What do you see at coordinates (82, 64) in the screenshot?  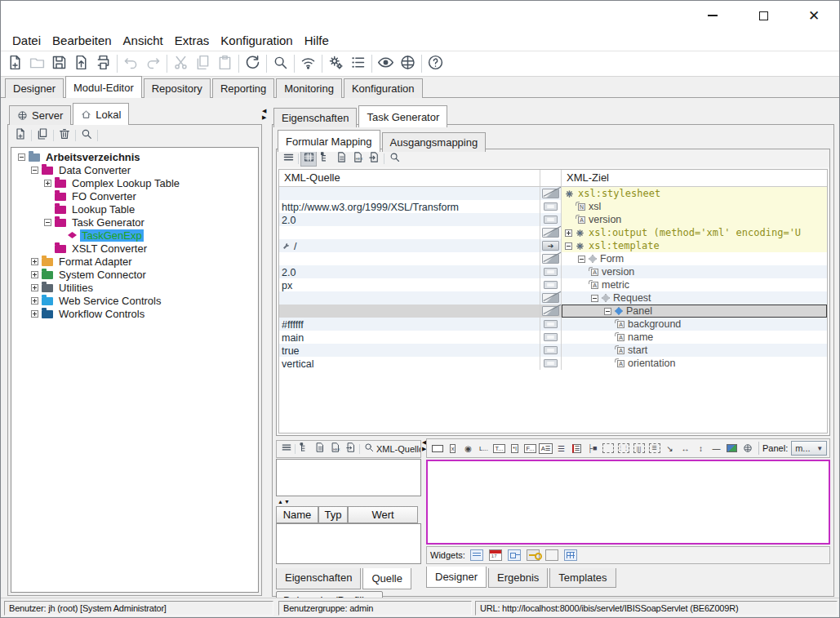 I see `import-button` at bounding box center [82, 64].